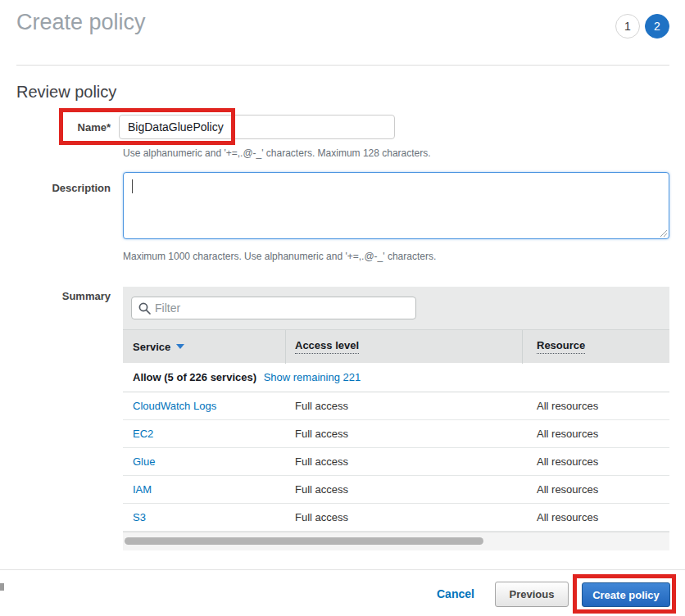 The width and height of the screenshot is (685, 616). What do you see at coordinates (144, 462) in the screenshot?
I see `service-link-glue: Glue` at bounding box center [144, 462].